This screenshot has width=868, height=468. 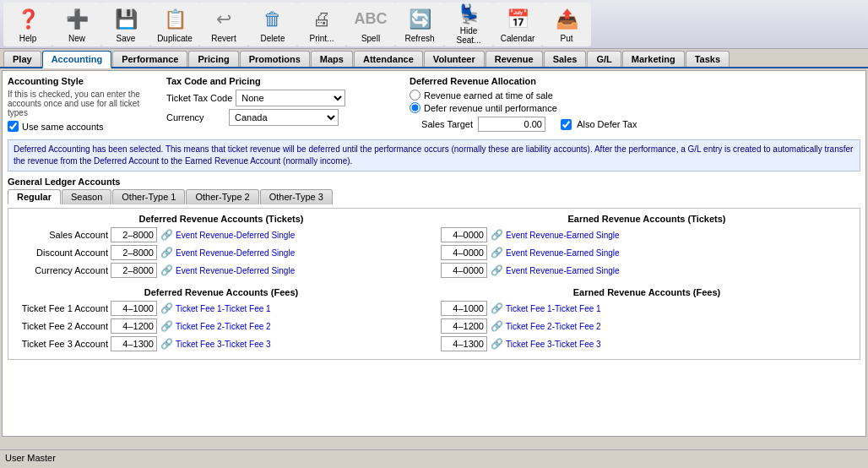 What do you see at coordinates (175, 24) in the screenshot?
I see `duplicate-button: 📋 Duplicate` at bounding box center [175, 24].